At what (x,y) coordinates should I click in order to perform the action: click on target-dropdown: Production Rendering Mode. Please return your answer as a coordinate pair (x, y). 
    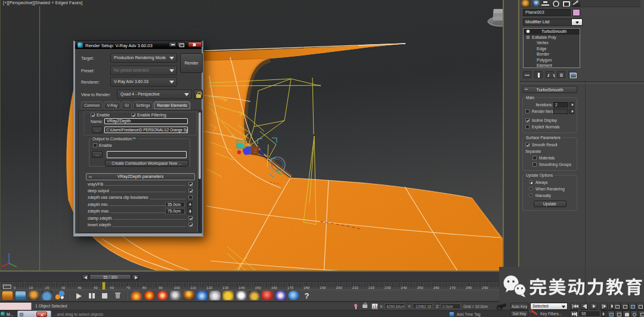
    Looking at the image, I should click on (144, 58).